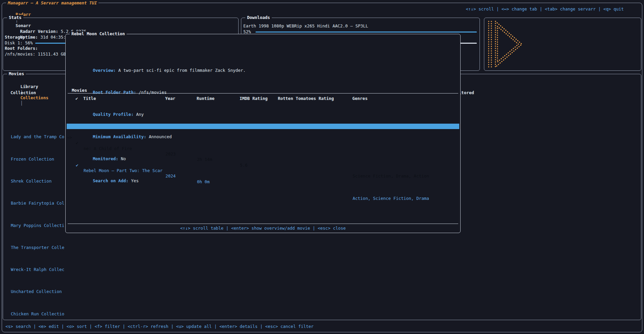  Describe the element at coordinates (15, 37) in the screenshot. I see `storage-label: Storage:` at that location.